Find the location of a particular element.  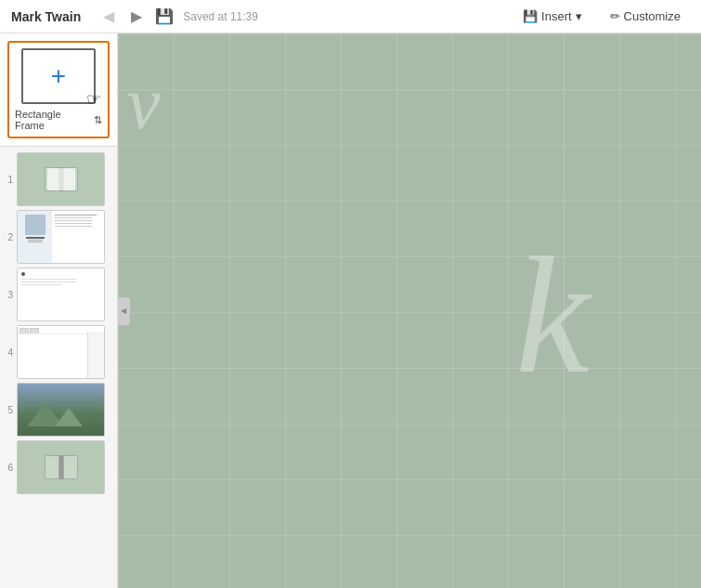

profile-card is located at coordinates (61, 237).